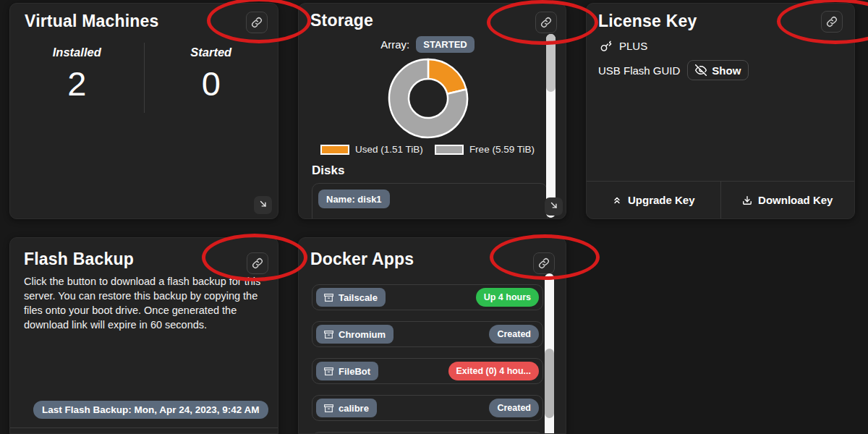 The image size is (868, 434). What do you see at coordinates (726, 71) in the screenshot?
I see `show-button-label: Show` at bounding box center [726, 71].